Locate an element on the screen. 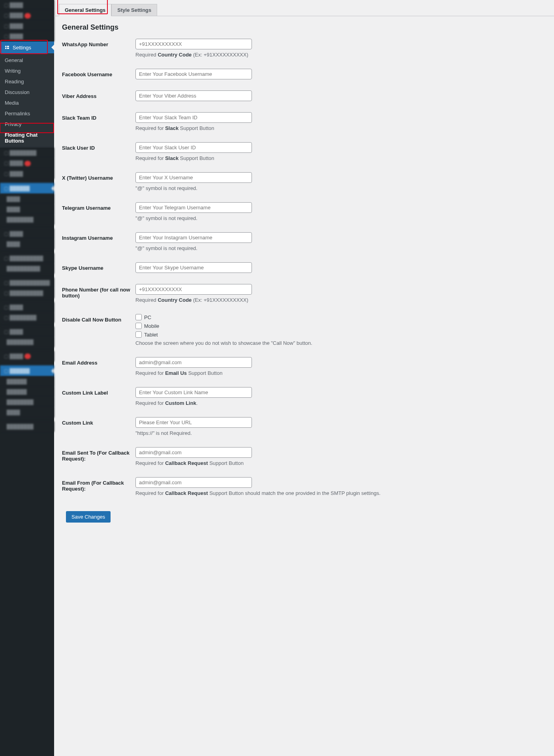 This screenshot has height=756, width=554. label-slack-user: Slack User ID is located at coordinates (99, 147).